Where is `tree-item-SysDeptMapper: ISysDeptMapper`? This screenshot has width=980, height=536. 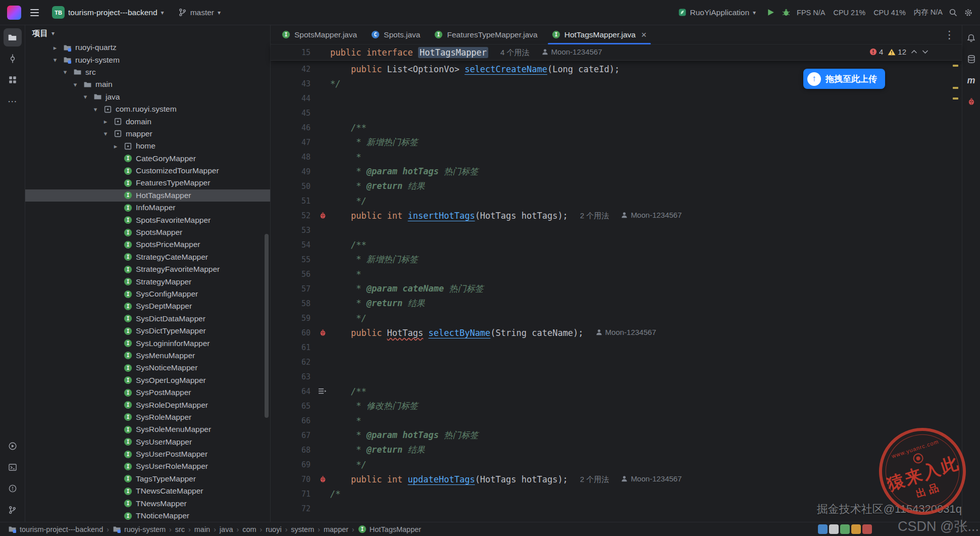
tree-item-SysDeptMapper: ISysDeptMapper is located at coordinates (147, 306).